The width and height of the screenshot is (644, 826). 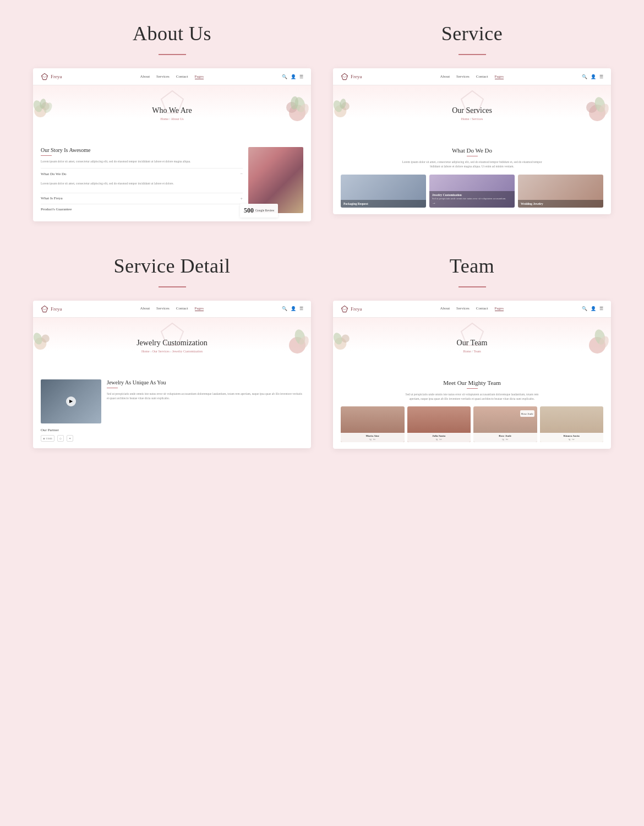 I want to click on service-section: Service Freya About Services Contact Pag…, so click(x=472, y=122).